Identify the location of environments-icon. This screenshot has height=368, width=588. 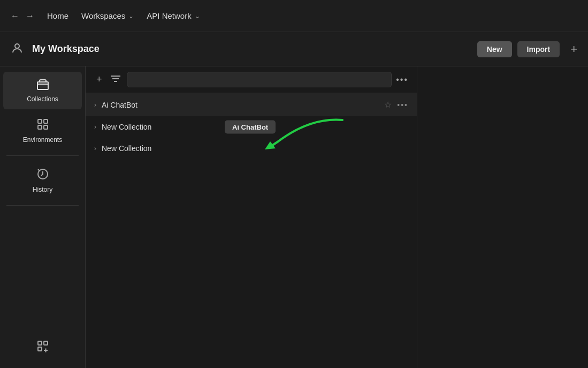
(43, 125).